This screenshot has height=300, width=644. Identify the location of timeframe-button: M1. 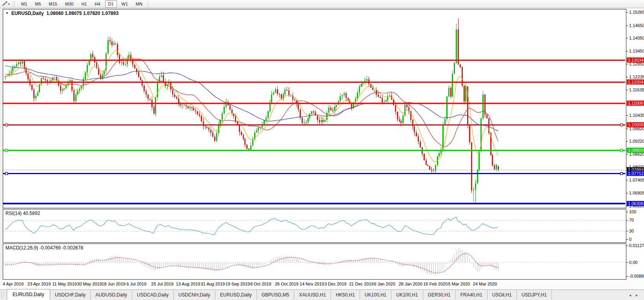
(24, 4).